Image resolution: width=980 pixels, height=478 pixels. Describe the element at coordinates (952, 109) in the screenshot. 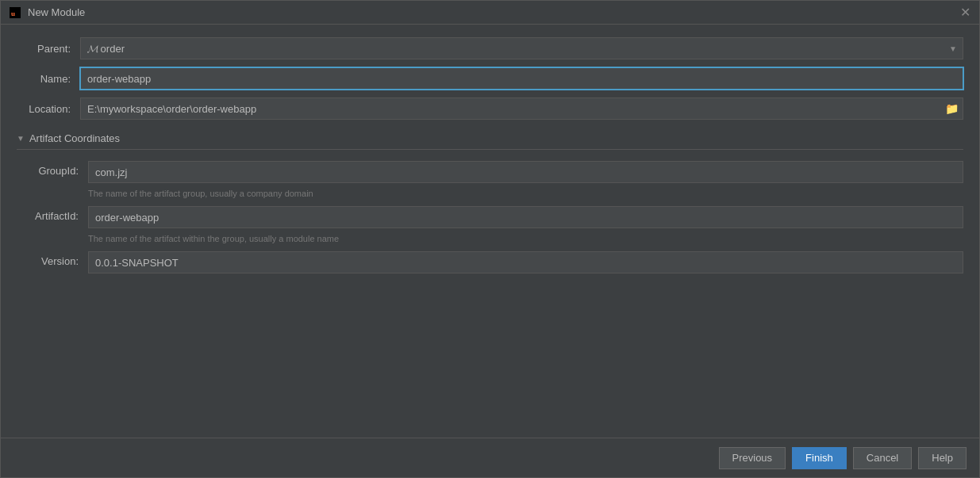

I see `browse-folder-button: 📁` at that location.